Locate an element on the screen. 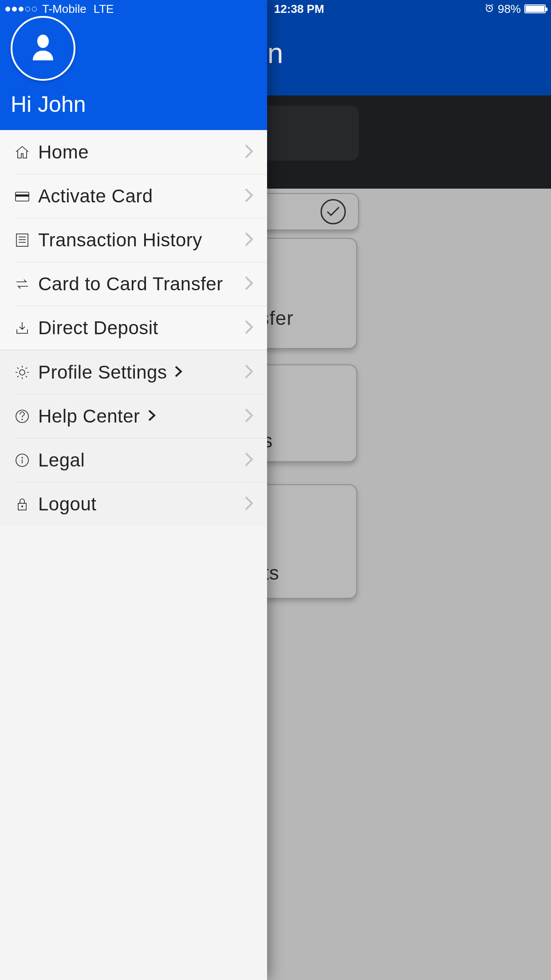 The width and height of the screenshot is (551, 980). menu-item-label: Direct Deposit is located at coordinates (98, 328).